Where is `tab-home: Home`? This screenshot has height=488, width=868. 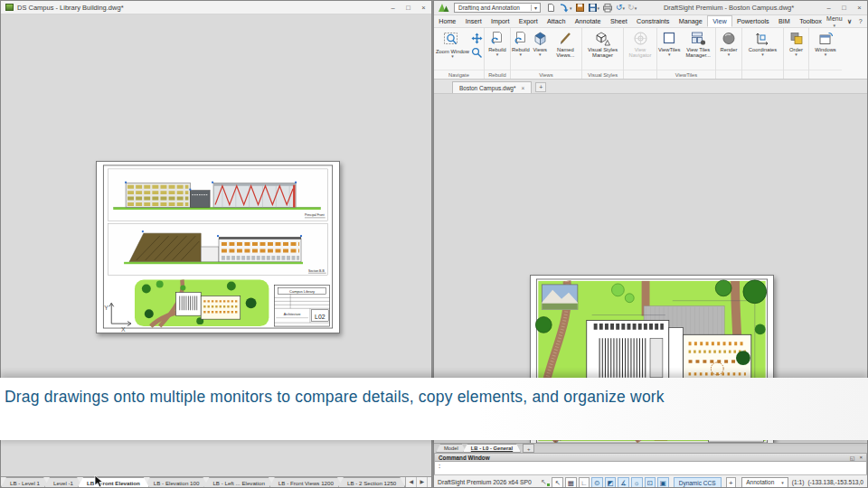
tab-home: Home is located at coordinates (448, 22).